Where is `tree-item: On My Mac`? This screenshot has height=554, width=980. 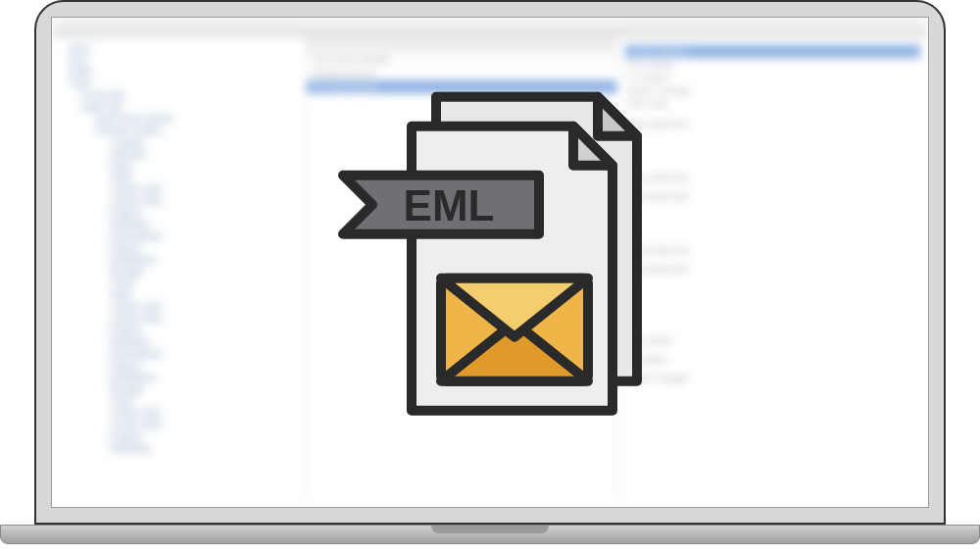 tree-item: On My Mac is located at coordinates (188, 95).